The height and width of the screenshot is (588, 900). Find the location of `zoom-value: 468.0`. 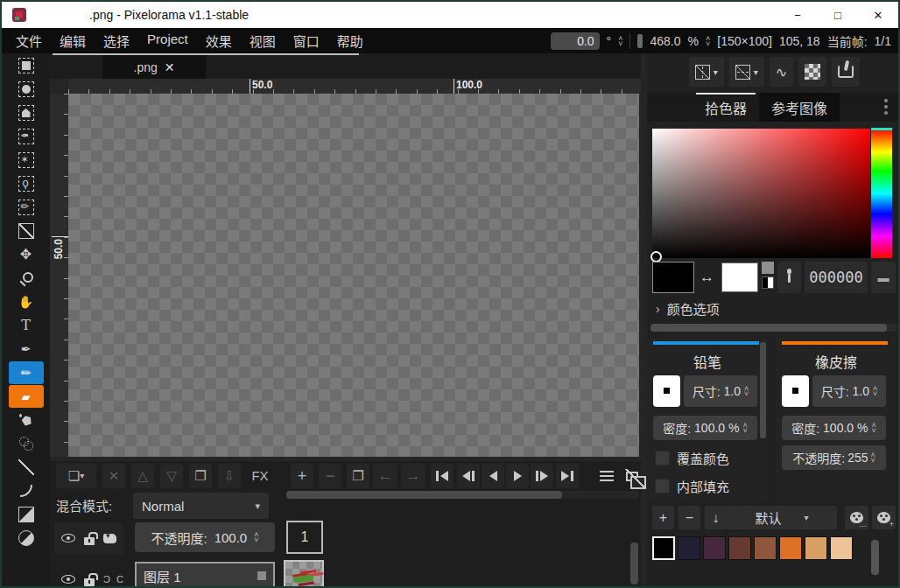

zoom-value: 468.0 is located at coordinates (665, 41).